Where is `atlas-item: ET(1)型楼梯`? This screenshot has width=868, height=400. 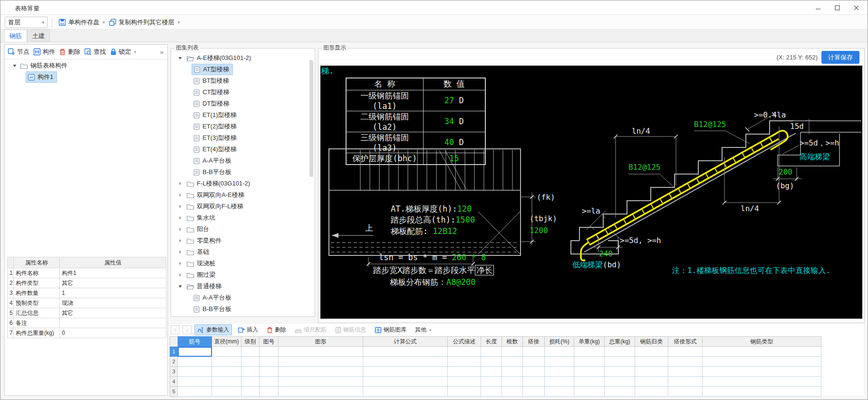
atlas-item: ET(1)型楼梯 is located at coordinates (240, 115).